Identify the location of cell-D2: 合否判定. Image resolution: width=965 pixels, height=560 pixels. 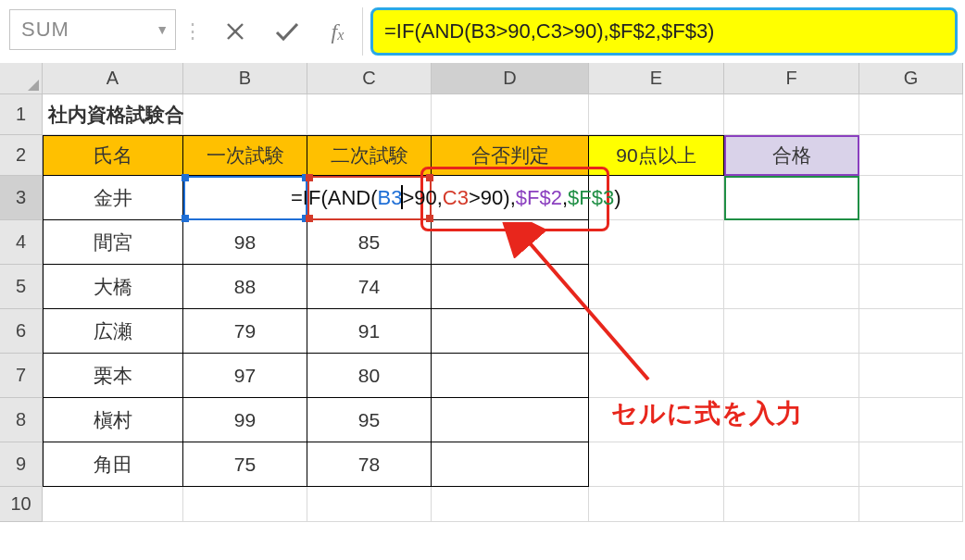
(510, 156).